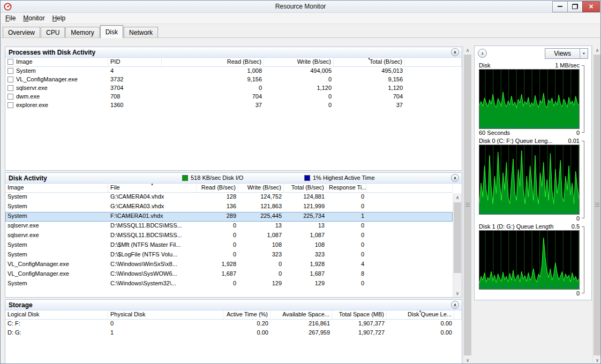 Image resolution: width=601 pixels, height=364 pixels. I want to click on table-cell: 1, so click(166, 333).